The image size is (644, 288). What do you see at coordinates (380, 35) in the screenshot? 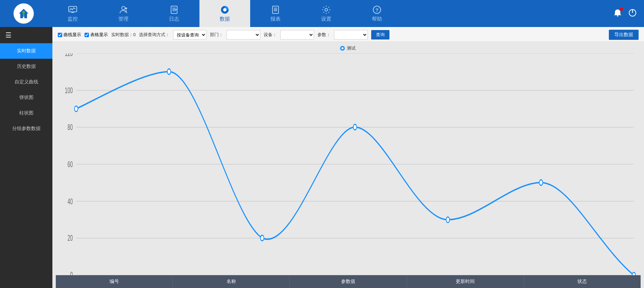
I see `query-button: 查询` at bounding box center [380, 35].